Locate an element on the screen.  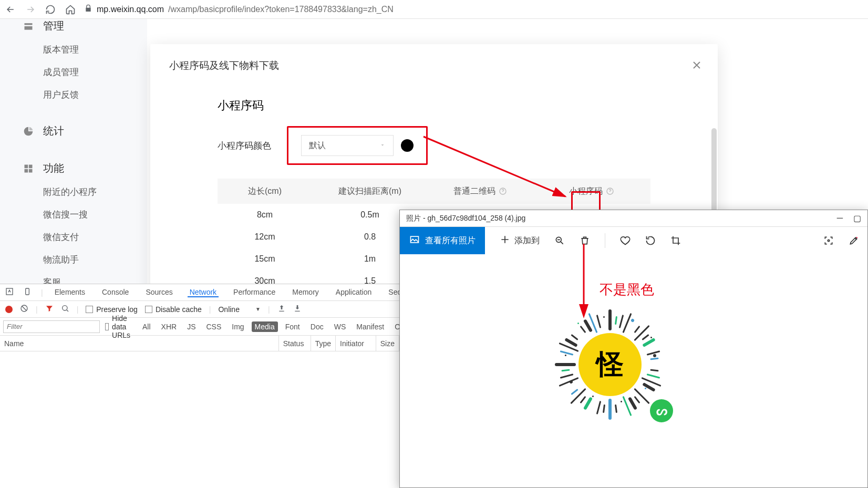
request-type-filter: JS is located at coordinates (191, 327).